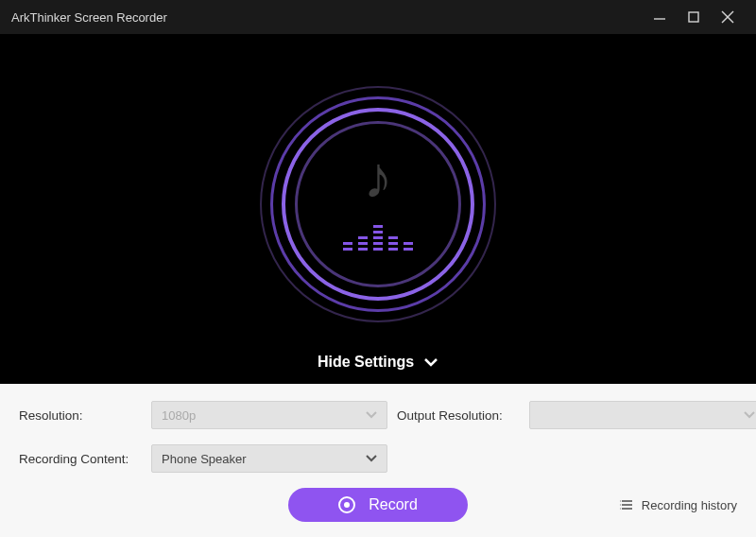 This screenshot has width=756, height=537. I want to click on output-resolution-select, so click(643, 415).